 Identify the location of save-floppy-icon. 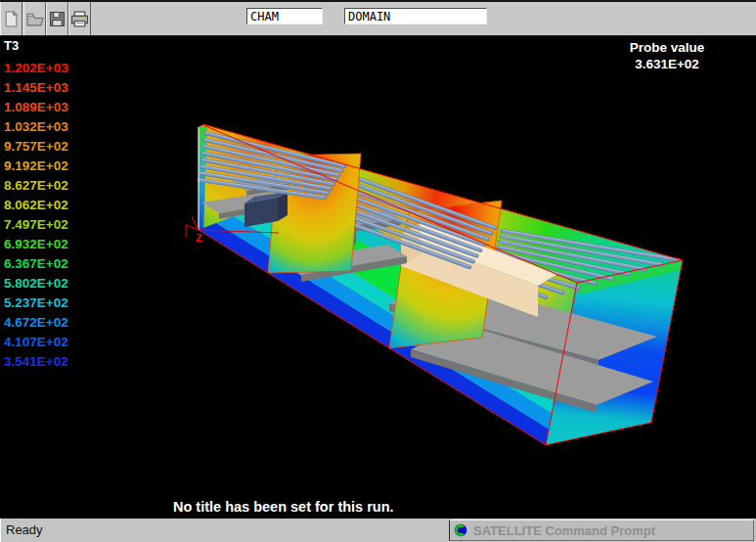
(57, 20).